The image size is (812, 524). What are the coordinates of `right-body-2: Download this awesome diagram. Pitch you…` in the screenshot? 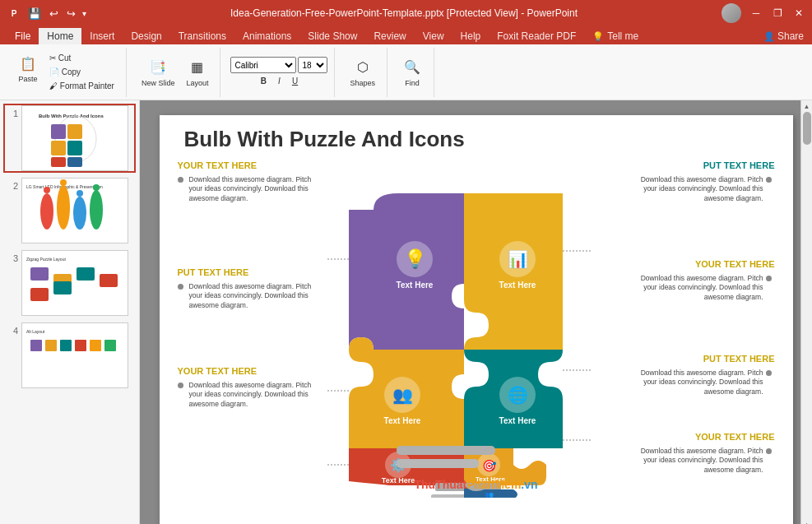 It's located at (701, 289).